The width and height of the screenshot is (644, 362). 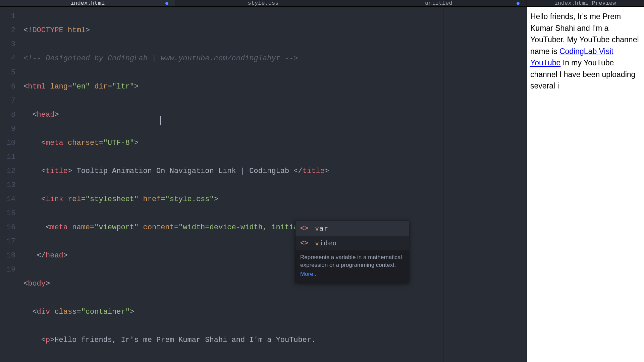 I want to click on line-number: 6, so click(x=12, y=87).